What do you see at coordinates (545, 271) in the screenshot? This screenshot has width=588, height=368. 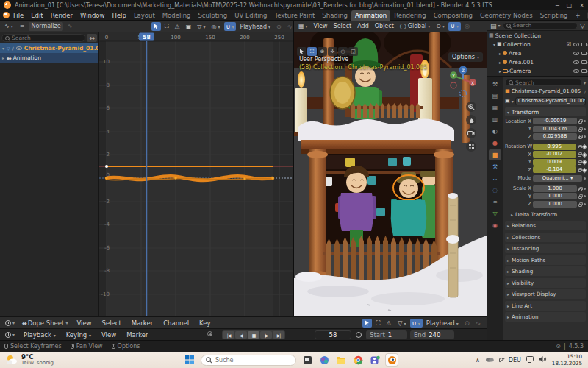 I see `section-shading: ▸Shading` at bounding box center [545, 271].